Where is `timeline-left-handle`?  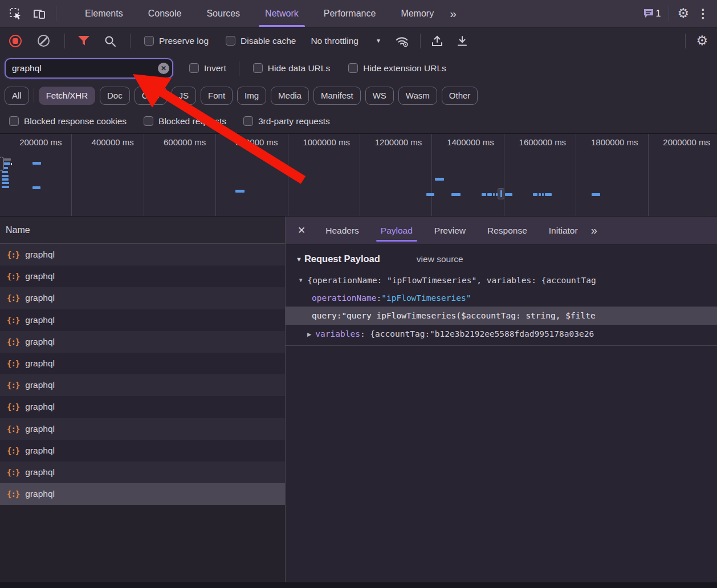
timeline-left-handle is located at coordinates (2, 164).